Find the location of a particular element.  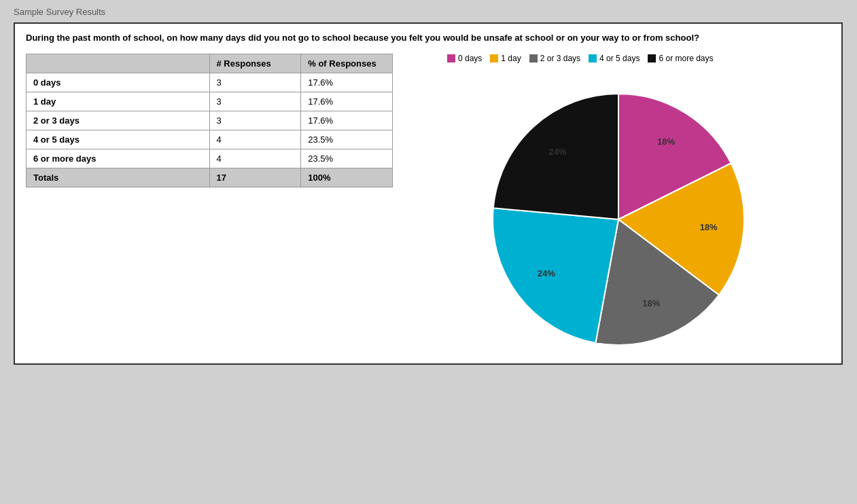

pie-label-1: 18% is located at coordinates (709, 227).